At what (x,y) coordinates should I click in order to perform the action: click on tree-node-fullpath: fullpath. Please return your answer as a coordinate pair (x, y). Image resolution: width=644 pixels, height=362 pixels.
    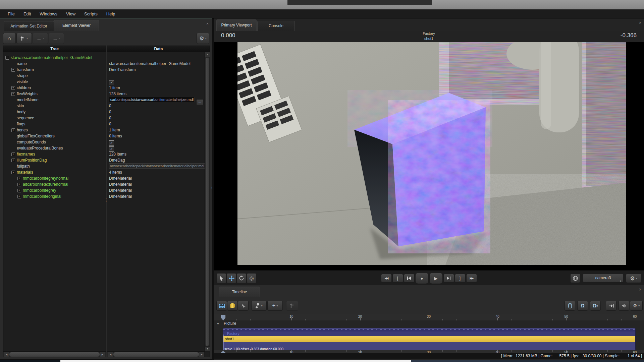
    Looking at the image, I should click on (54, 166).